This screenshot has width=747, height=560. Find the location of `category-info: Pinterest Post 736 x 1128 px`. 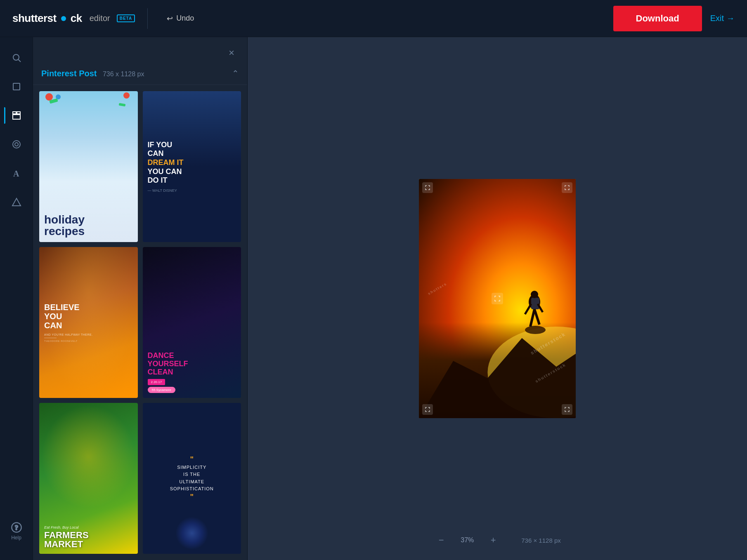

category-info: Pinterest Post 736 x 1128 px is located at coordinates (92, 73).